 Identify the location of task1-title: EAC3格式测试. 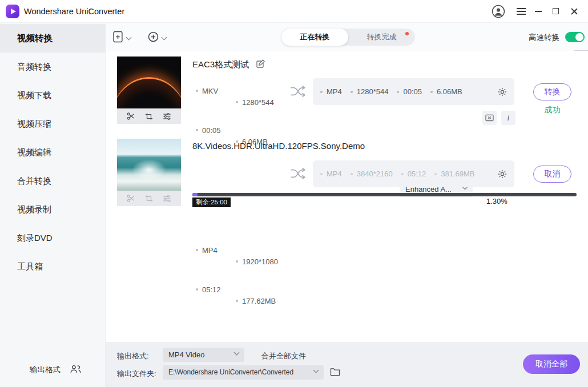
(220, 65).